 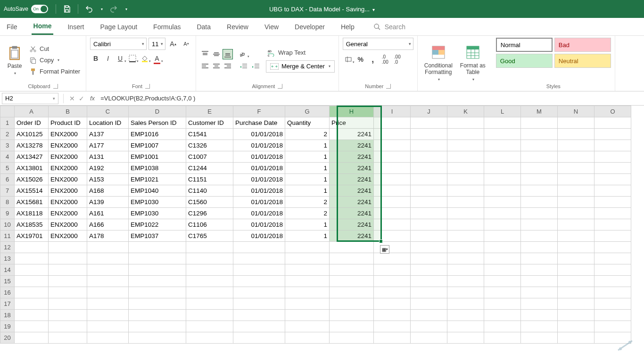 I want to click on cell-N15, so click(x=576, y=281).